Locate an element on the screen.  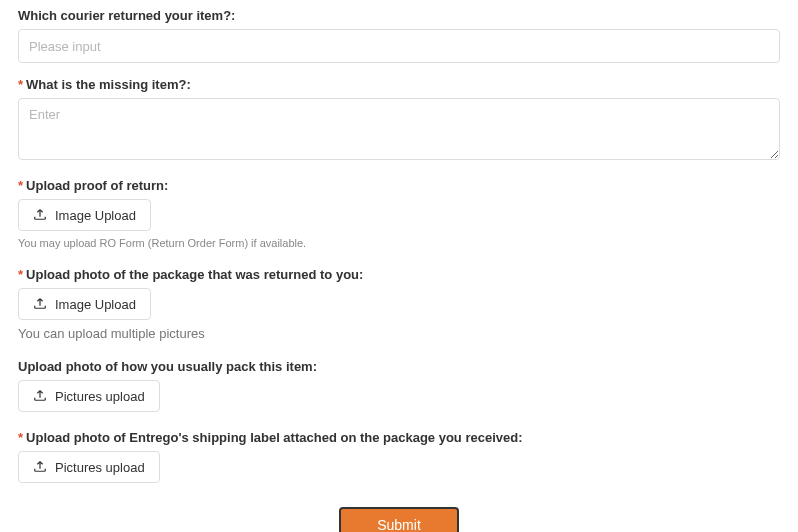
label-shipping: Upload photo of Entrego's shipping label… is located at coordinates (399, 438).